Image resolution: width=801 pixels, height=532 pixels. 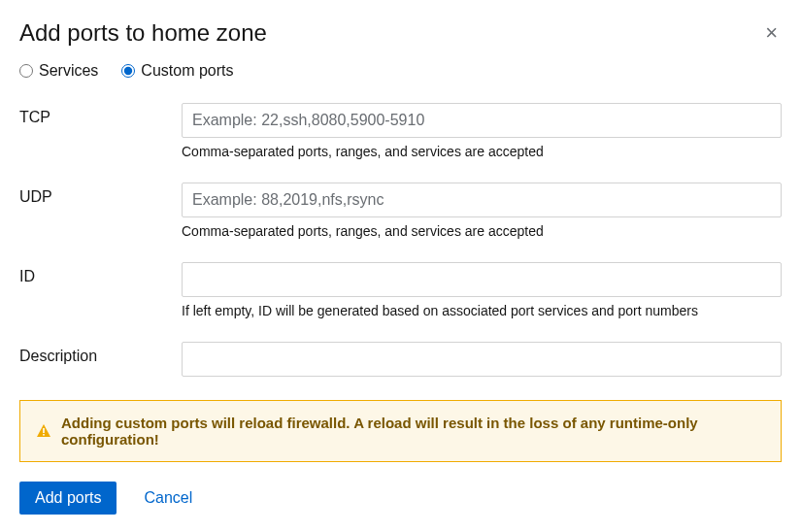 What do you see at coordinates (482, 131) in the screenshot?
I see `tcp-field-wrapper: Comma-separated ports, ranges, and servi…` at bounding box center [482, 131].